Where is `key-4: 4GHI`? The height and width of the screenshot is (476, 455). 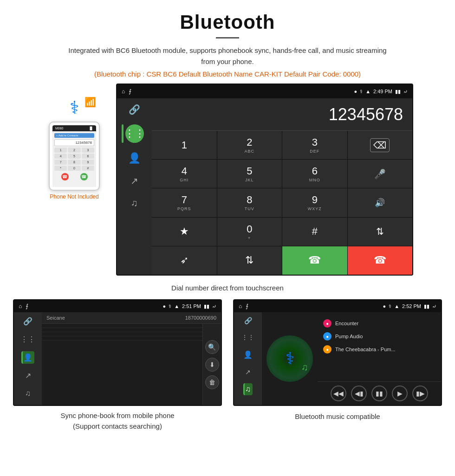
key-4: 4GHI is located at coordinates (184, 174).